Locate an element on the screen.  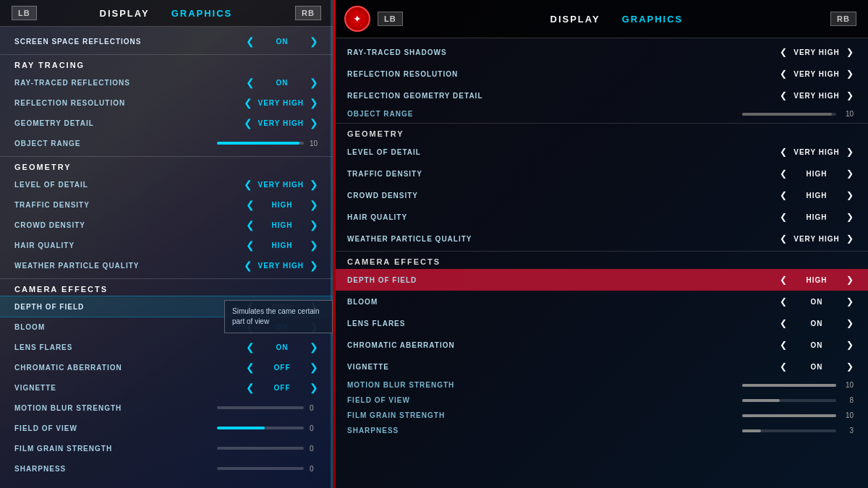
or-slider: 10 is located at coordinates (268, 143).